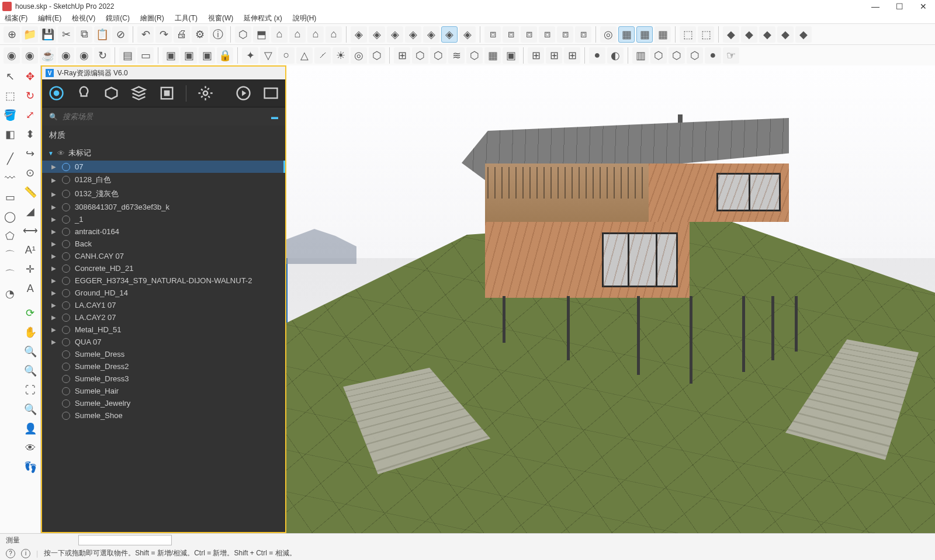  What do you see at coordinates (164, 403) in the screenshot?
I see `material-item: ▶Sumele_Jewelry` at bounding box center [164, 403].